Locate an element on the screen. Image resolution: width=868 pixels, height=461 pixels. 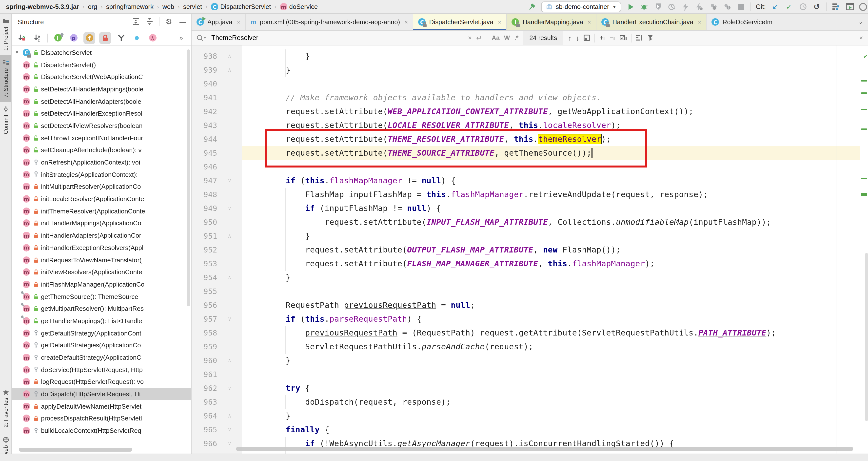
search-filter-funnel-icon is located at coordinates (651, 38).